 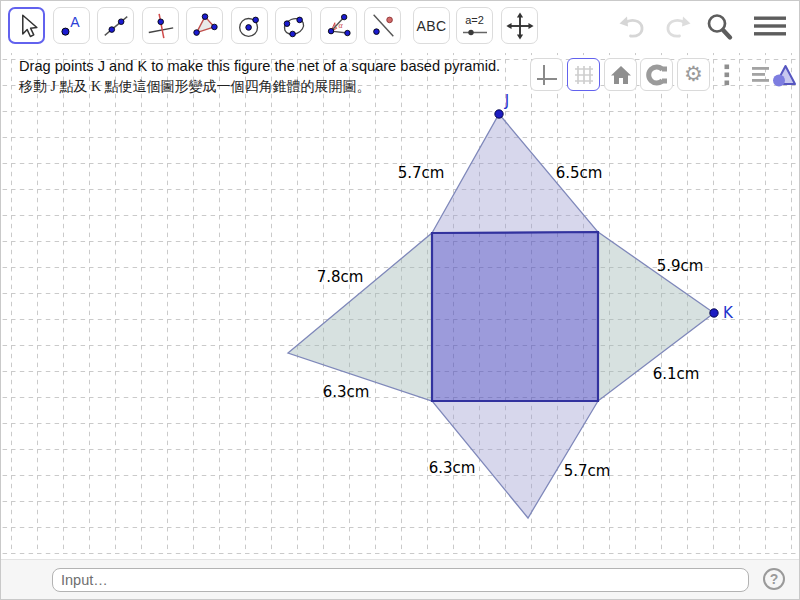 What do you see at coordinates (400, 580) in the screenshot?
I see `input-bar: ?` at bounding box center [400, 580].